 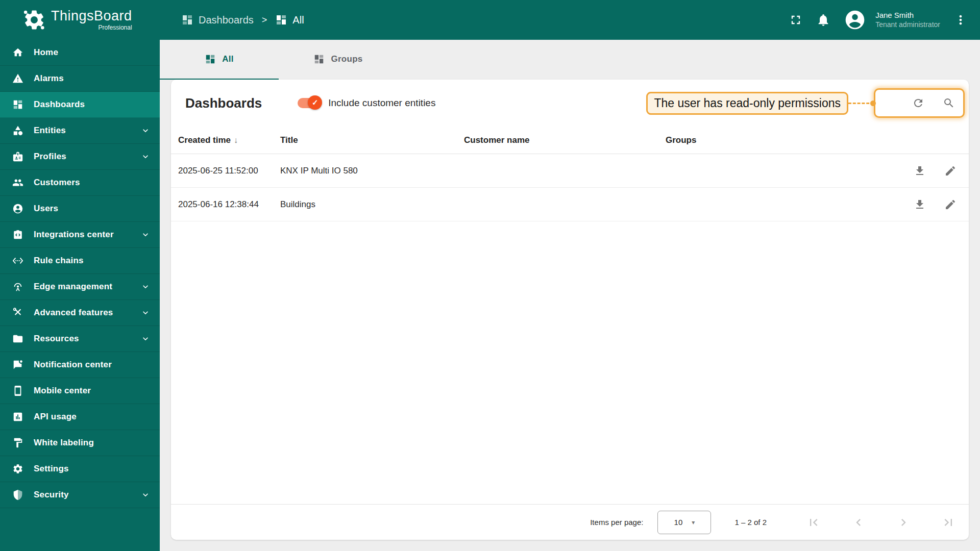 What do you see at coordinates (80, 339) in the screenshot?
I see `sidebar-item-resources: Resources` at bounding box center [80, 339].